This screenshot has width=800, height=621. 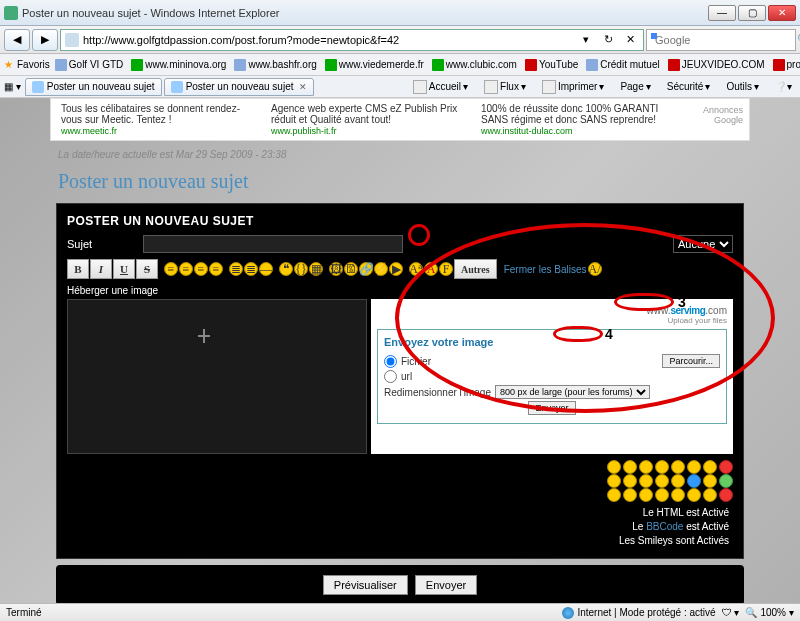 I want to click on size-button: Aᵃ, so click(x=416, y=269).